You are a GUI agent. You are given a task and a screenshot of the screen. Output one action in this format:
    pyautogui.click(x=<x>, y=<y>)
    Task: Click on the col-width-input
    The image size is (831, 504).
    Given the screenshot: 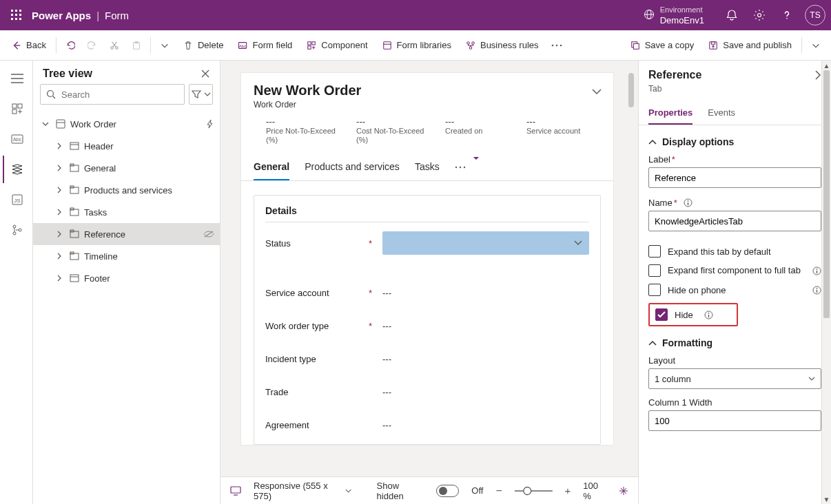 What is the action you would take?
    pyautogui.click(x=735, y=421)
    